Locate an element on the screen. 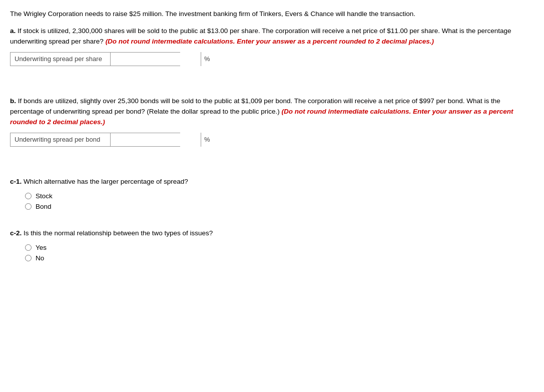 The width and height of the screenshot is (544, 392). section-c1-question: Which alternative has the larger percent… is located at coordinates (106, 181).